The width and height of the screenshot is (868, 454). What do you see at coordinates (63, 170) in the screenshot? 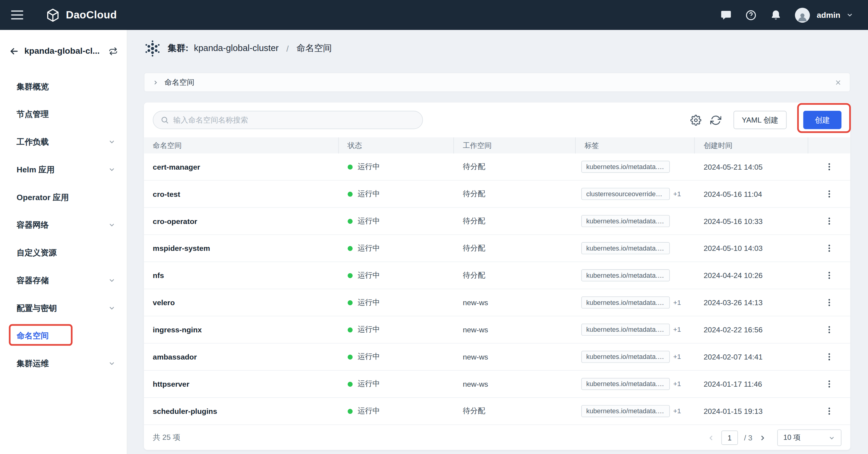
I see `sidebar-item-helm-apps: Helm 应用` at bounding box center [63, 170].